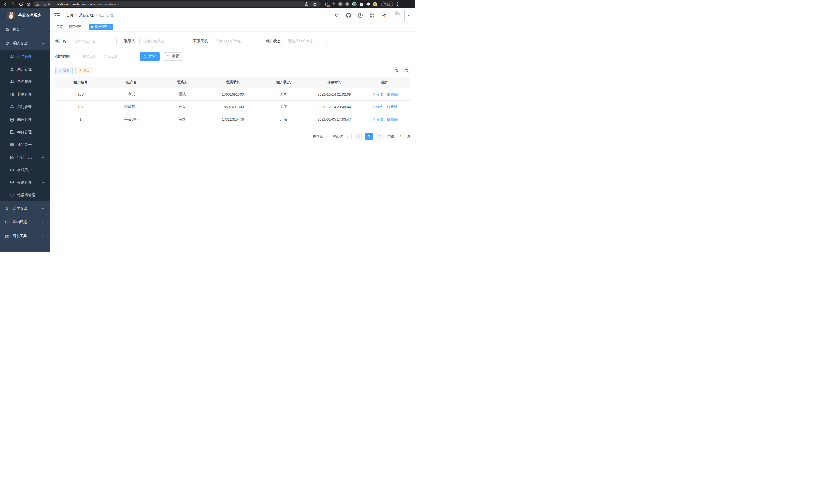 Image resolution: width=831 pixels, height=504 pixels. I want to click on status-label: 租户状态, so click(273, 41).